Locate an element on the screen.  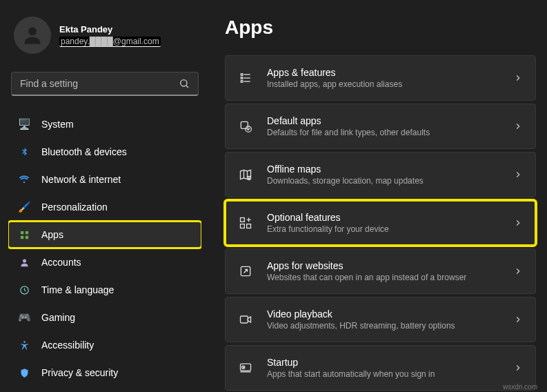
watermark: wsxdn.com is located at coordinates (520, 386).